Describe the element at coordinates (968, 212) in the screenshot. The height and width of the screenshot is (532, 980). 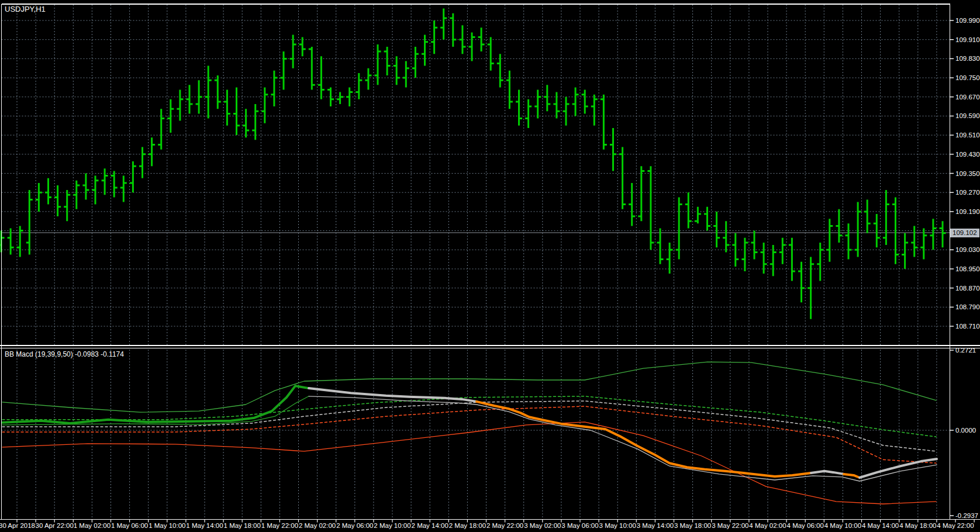
I see `price-axis-label: 109.190` at that location.